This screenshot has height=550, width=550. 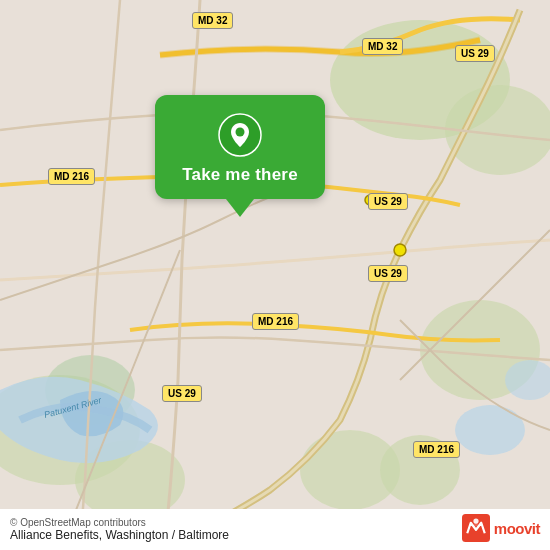 I want to click on location-name: Alliance Benefits, Washington / Baltimor…, so click(x=120, y=535).